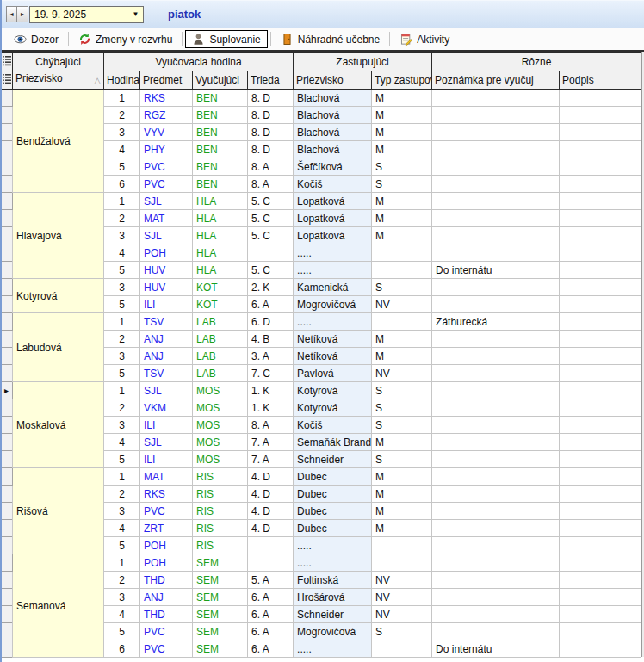  Describe the element at coordinates (126, 40) in the screenshot. I see `tab-zmeny-v-rozvrhu: Zmeny v rozvrhu` at that location.